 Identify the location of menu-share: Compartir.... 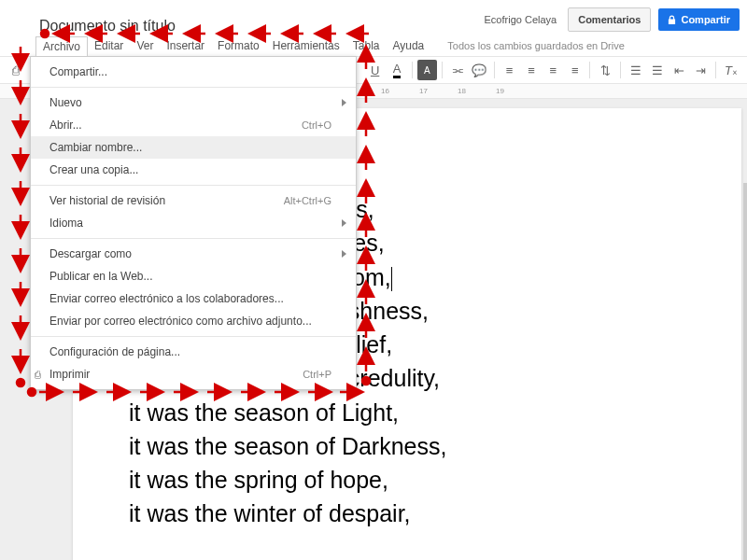
(193, 72).